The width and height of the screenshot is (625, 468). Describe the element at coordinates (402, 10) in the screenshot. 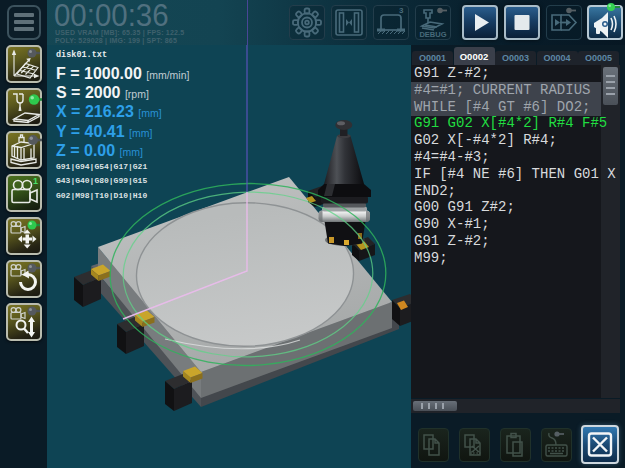

I see `svg-text: 3` at that location.